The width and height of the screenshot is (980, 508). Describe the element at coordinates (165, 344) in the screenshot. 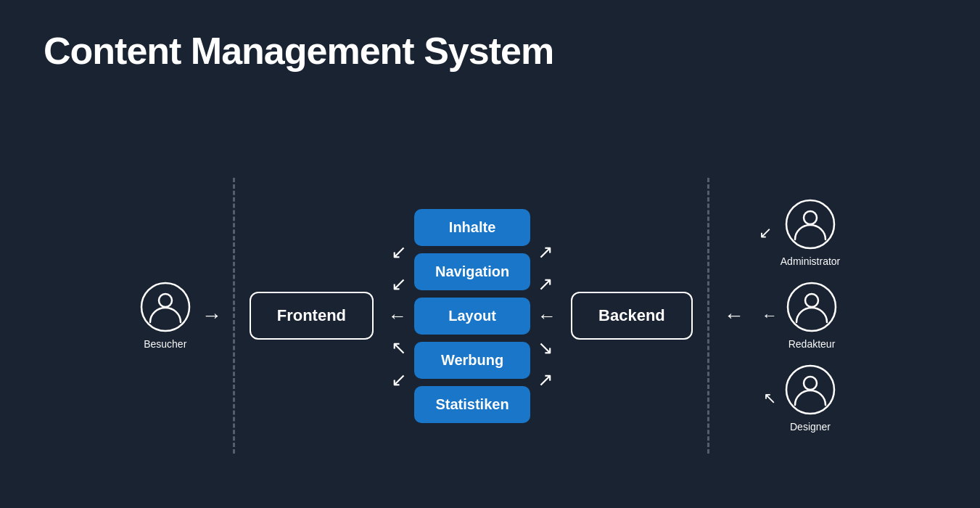

I see `visitor-label: Besucher` at that location.